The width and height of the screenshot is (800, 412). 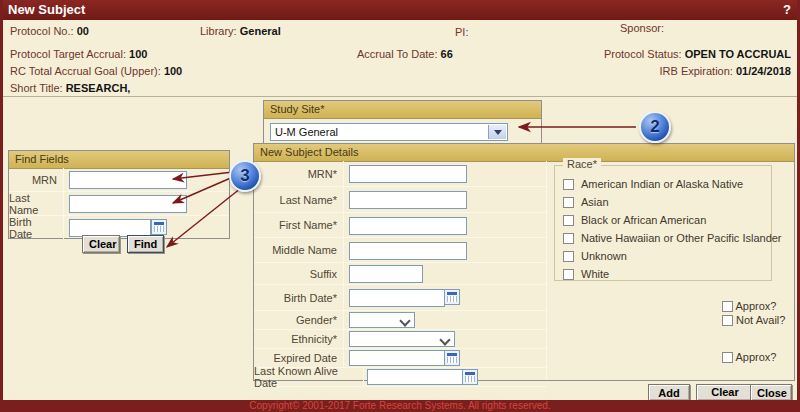 I want to click on suffix-label: Suffix, so click(x=299, y=274).